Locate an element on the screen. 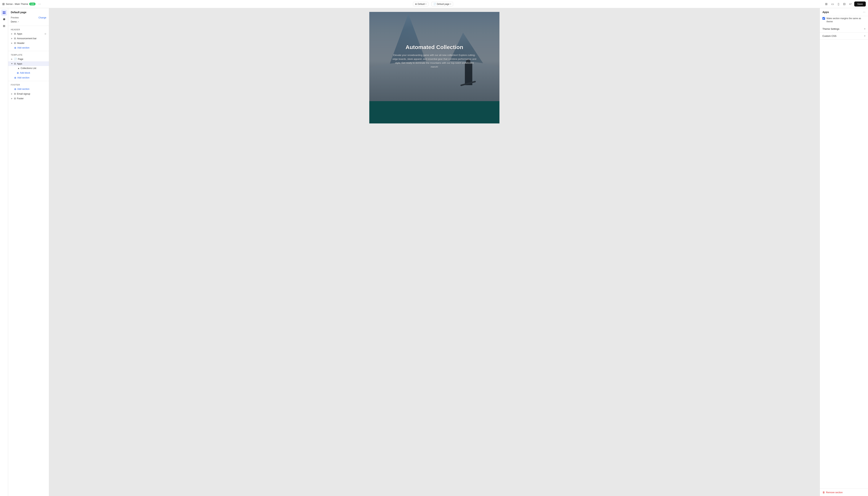  settings-nav-button is located at coordinates (4, 19).